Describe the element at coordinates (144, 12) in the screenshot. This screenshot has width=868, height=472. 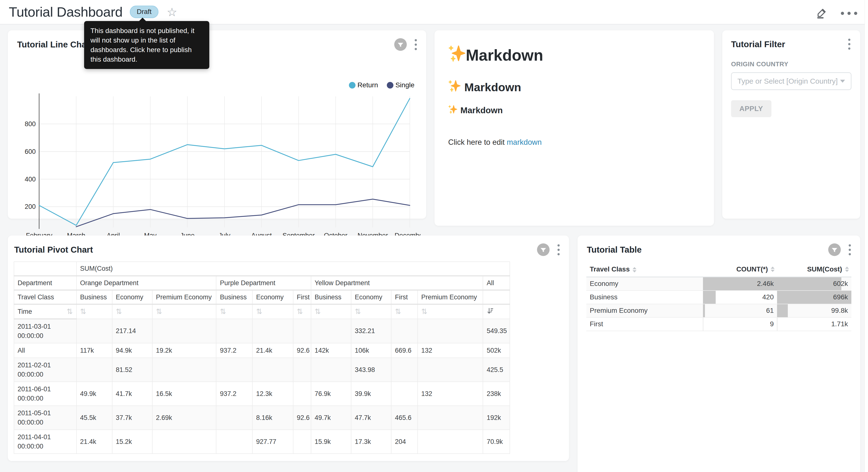
I see `status-badge: Draft` at that location.